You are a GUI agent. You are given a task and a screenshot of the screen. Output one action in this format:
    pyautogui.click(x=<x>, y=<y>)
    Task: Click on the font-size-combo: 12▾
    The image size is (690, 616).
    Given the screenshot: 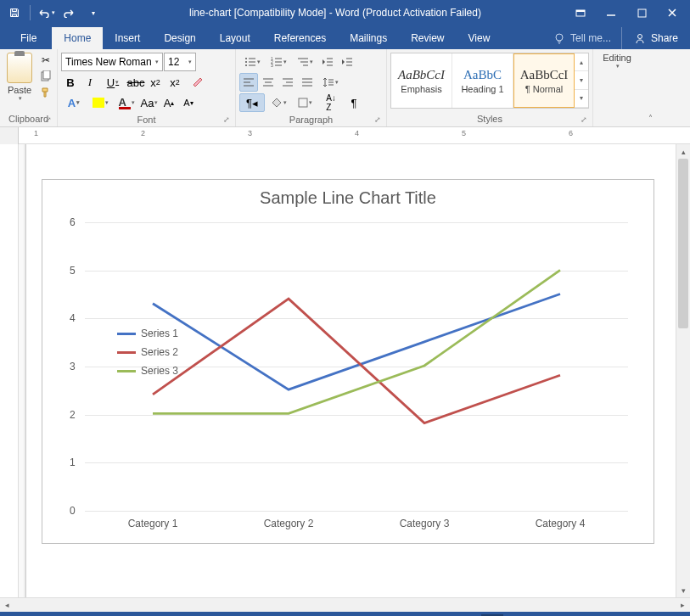 What is the action you would take?
    pyautogui.click(x=180, y=62)
    